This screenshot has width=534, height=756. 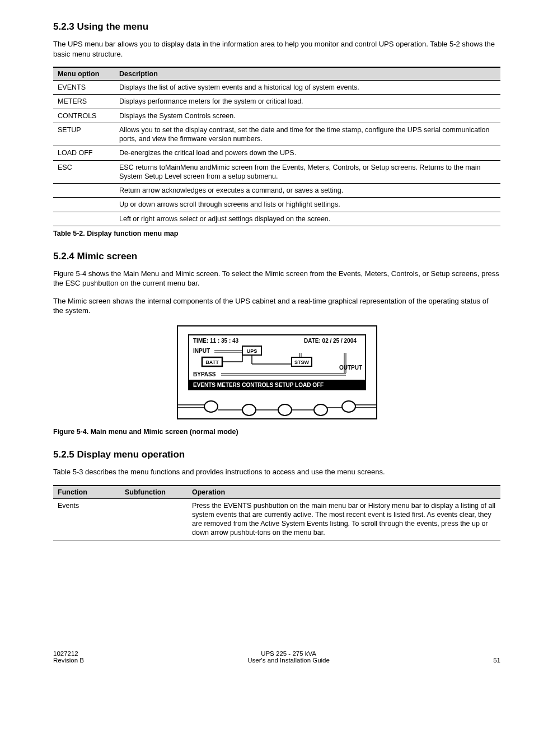 What do you see at coordinates (277, 153) in the screenshot?
I see `table-row: LOAD OFFDe-energizes the critical load a…` at bounding box center [277, 153].